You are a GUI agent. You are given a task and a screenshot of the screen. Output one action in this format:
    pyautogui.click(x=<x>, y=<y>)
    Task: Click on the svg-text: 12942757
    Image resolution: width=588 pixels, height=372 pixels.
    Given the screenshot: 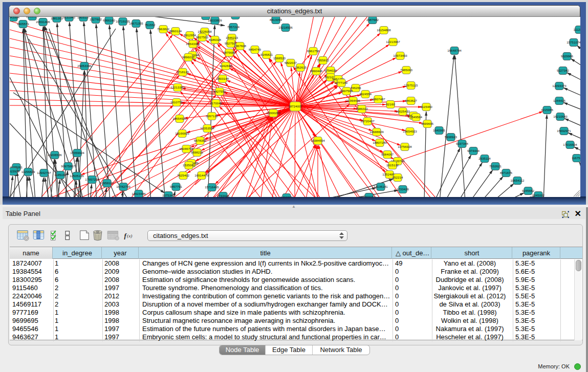 What is the action you would take?
    pyautogui.click(x=44, y=173)
    